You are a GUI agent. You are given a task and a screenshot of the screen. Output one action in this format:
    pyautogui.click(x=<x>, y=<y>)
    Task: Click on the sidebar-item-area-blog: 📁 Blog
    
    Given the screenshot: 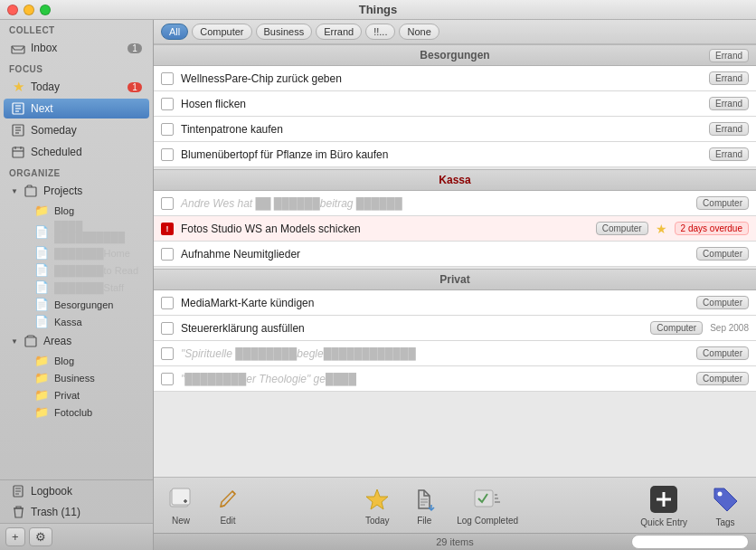 What is the action you would take?
    pyautogui.click(x=76, y=360)
    